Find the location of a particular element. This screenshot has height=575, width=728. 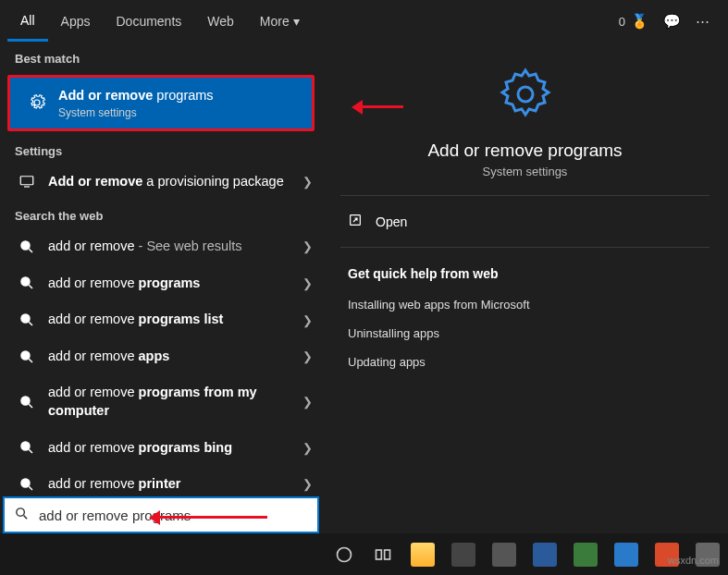

more-options-icon: ⋯ is located at coordinates (703, 21).